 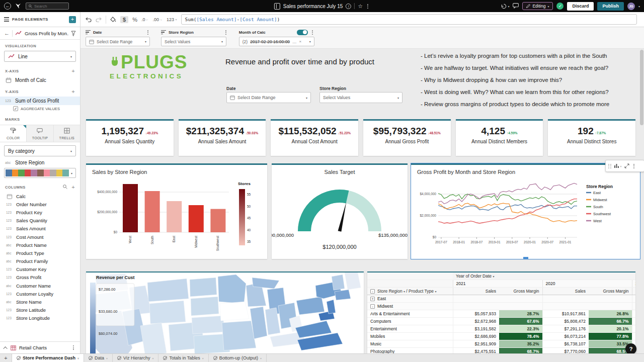 I want to click on month-filter-value: (2) 2017-02-20 16:00:00 … × ▾, so click(x=277, y=41).